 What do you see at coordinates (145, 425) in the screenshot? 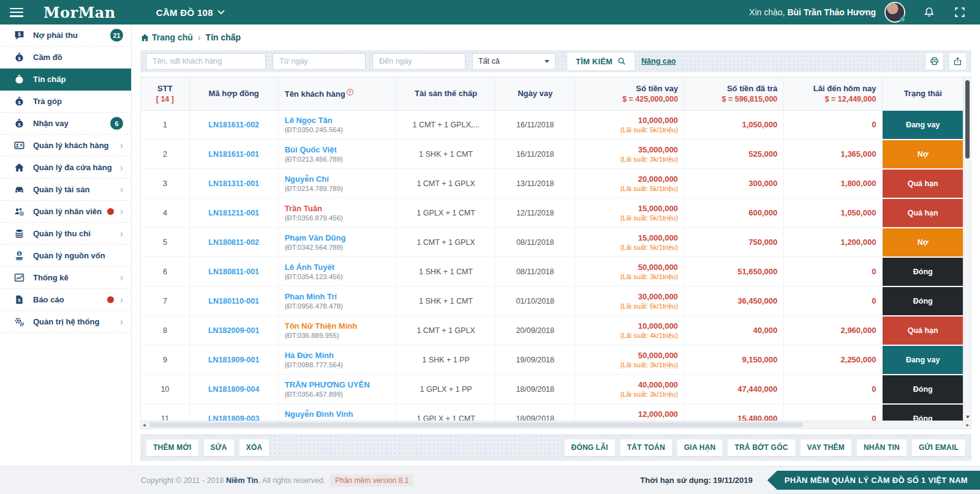
I see `scroll-left-arrow: ◂` at bounding box center [145, 425].